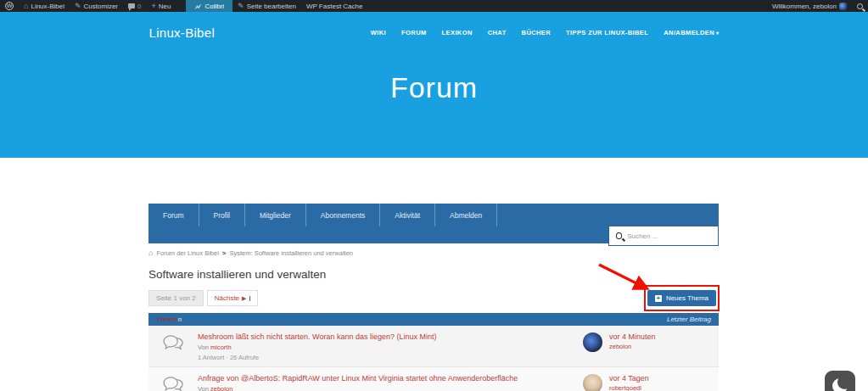 Image resolution: width=868 pixels, height=391 pixels. What do you see at coordinates (434, 319) in the screenshot?
I see `table-header: Themen Letzter Beitrag` at bounding box center [434, 319].